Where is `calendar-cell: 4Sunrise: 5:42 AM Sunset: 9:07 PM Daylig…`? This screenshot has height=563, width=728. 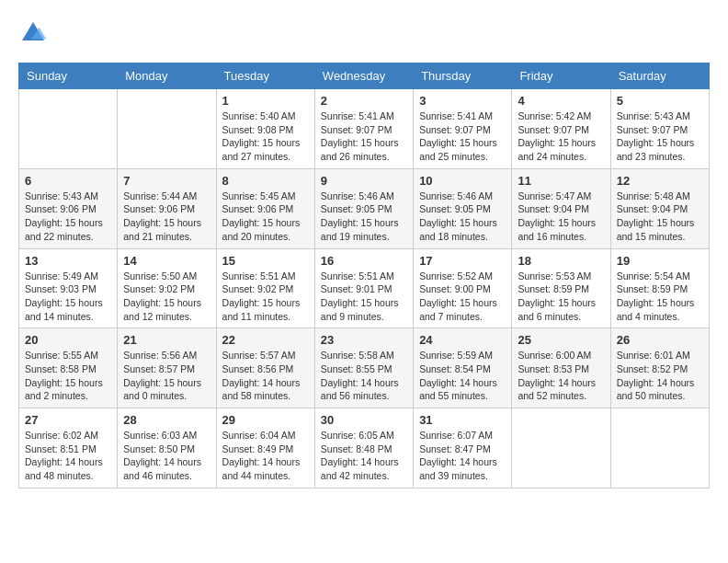 calendar-cell: 4Sunrise: 5:42 AM Sunset: 9:07 PM Daylig… is located at coordinates (561, 129).